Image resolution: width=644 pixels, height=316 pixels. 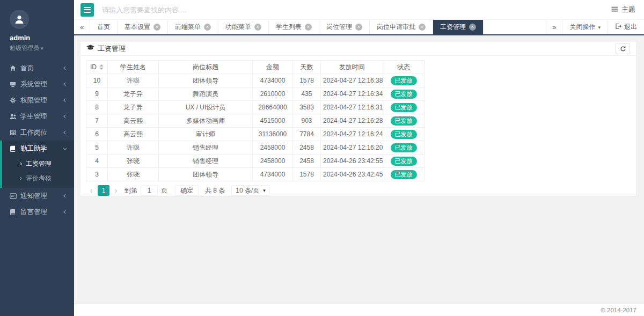 What do you see at coordinates (359, 28) in the screenshot?
I see `tab-bar: « 首页 基本设置× 前端菜单× 功能菜单× 学生列表× 岗位管理× 岗位申请审…` at bounding box center [359, 28].